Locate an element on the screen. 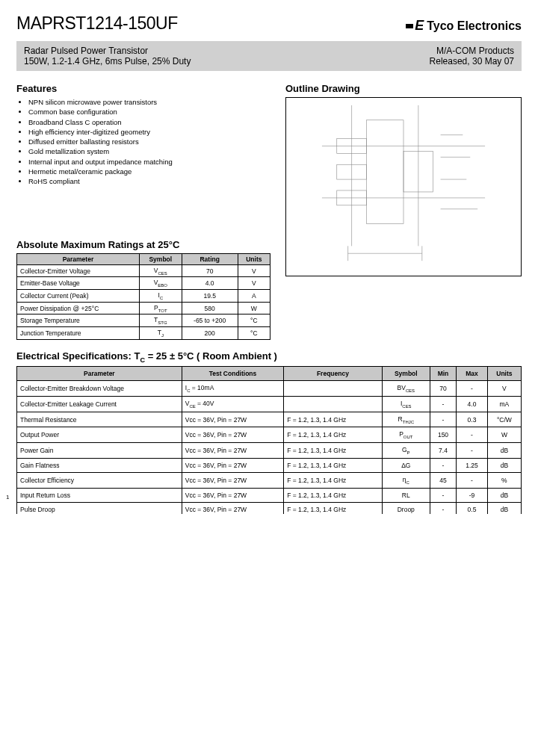 Image resolution: width=538 pixels, height=756 pixels. elec-header-cell: Symbol is located at coordinates (406, 374).